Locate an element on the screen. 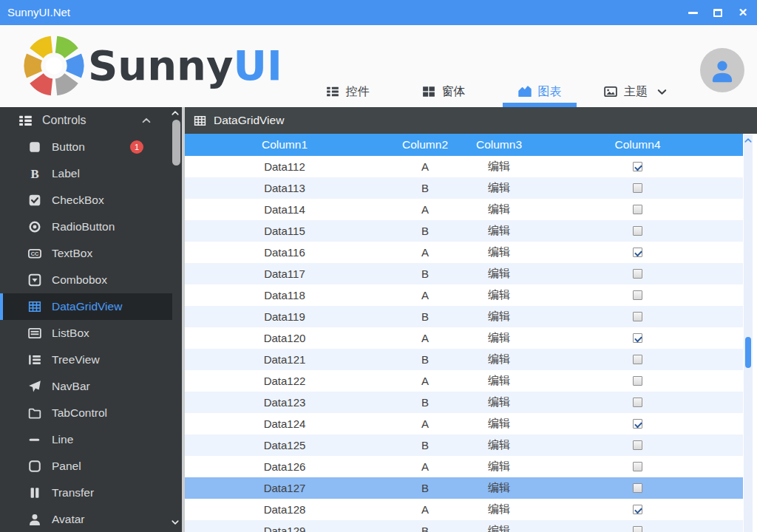  table-row: Data114A编辑 is located at coordinates (464, 210).